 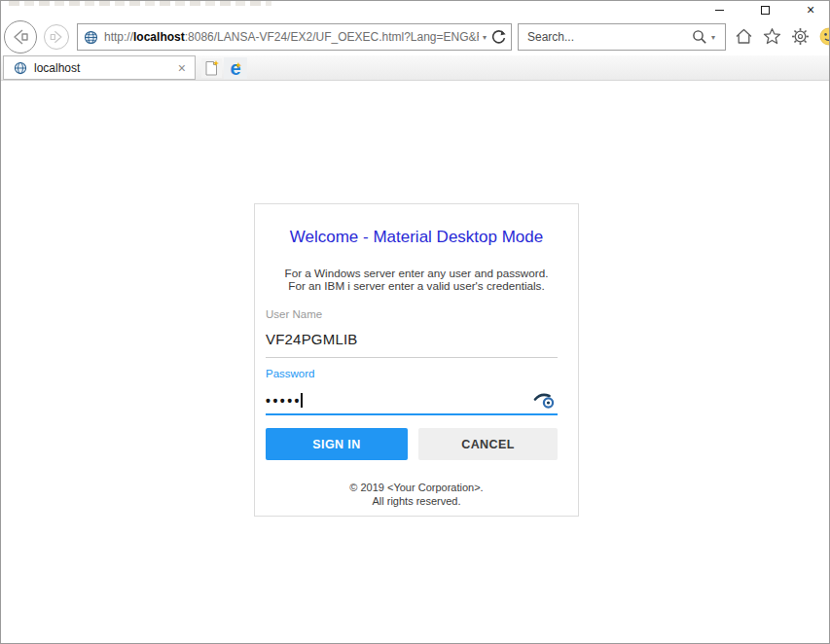 I want to click on text-cursor, so click(x=302, y=401).